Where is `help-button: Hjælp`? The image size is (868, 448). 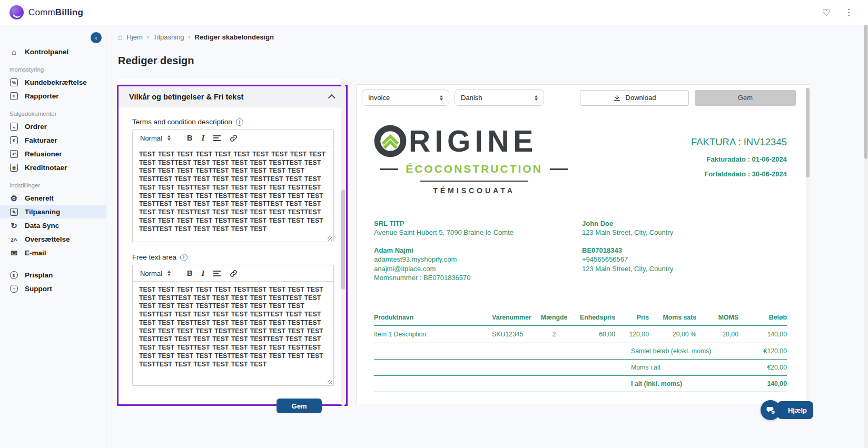
help-button: Hjælp is located at coordinates (795, 410).